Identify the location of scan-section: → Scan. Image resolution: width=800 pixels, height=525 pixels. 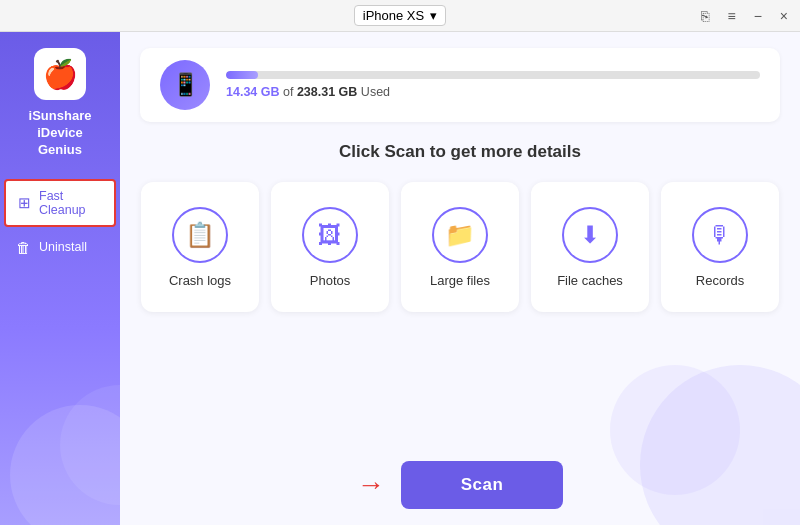
(460, 485).